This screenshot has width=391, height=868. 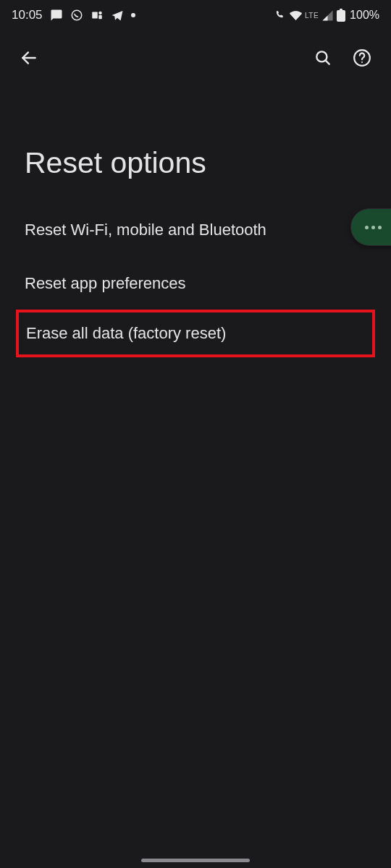 What do you see at coordinates (365, 15) in the screenshot?
I see `battery-percentage: 100%` at bounding box center [365, 15].